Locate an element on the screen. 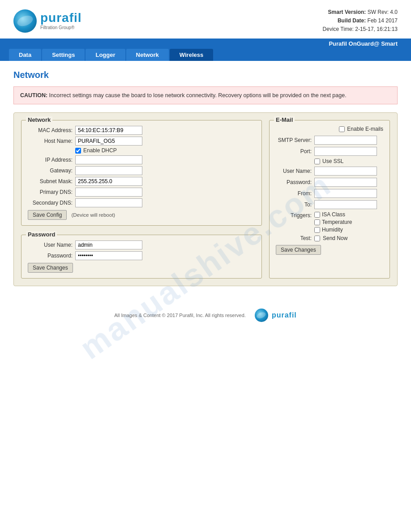 Image resolution: width=411 pixels, height=532 pixels. logo-name: purafil is located at coordinates (61, 18).